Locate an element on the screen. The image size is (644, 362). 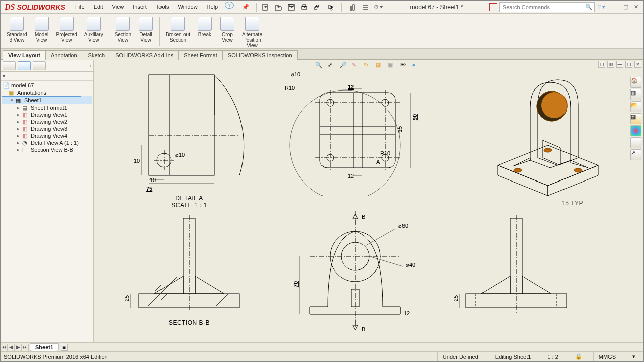
broken-out-icon is located at coordinates (178, 24).